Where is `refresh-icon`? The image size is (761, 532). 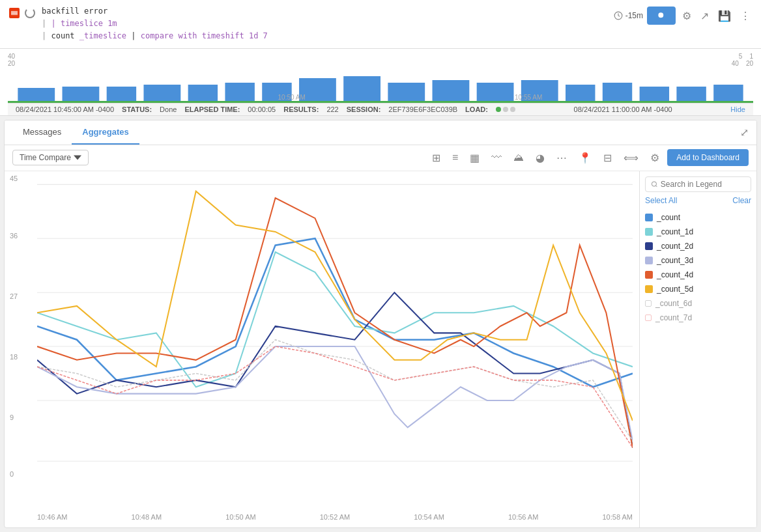
refresh-icon is located at coordinates (30, 13).